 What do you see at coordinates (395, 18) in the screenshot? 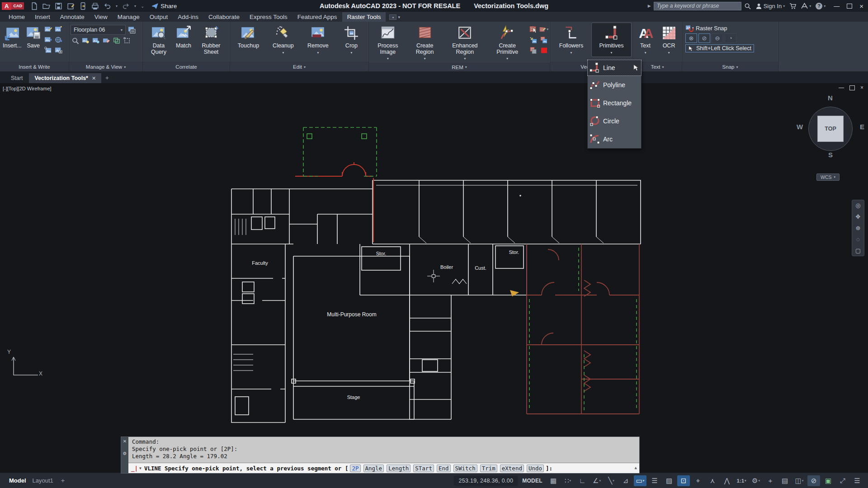
I see `ribbon-display-toggle: ▴▾` at bounding box center [395, 18].